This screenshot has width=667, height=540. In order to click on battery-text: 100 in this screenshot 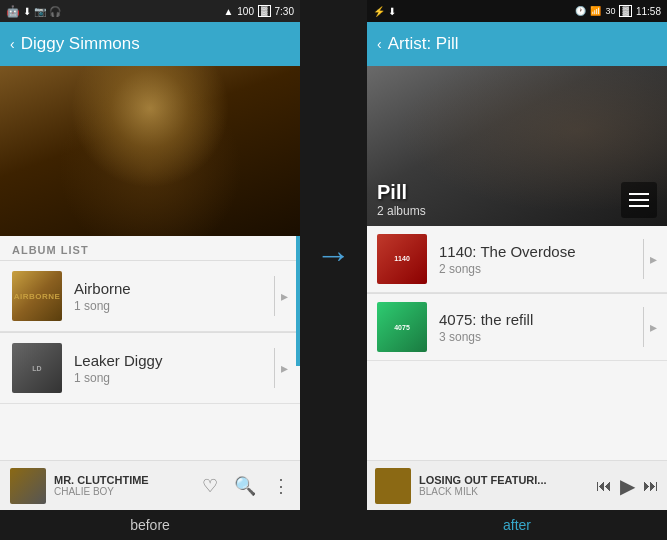, I will do `click(246, 12)`.